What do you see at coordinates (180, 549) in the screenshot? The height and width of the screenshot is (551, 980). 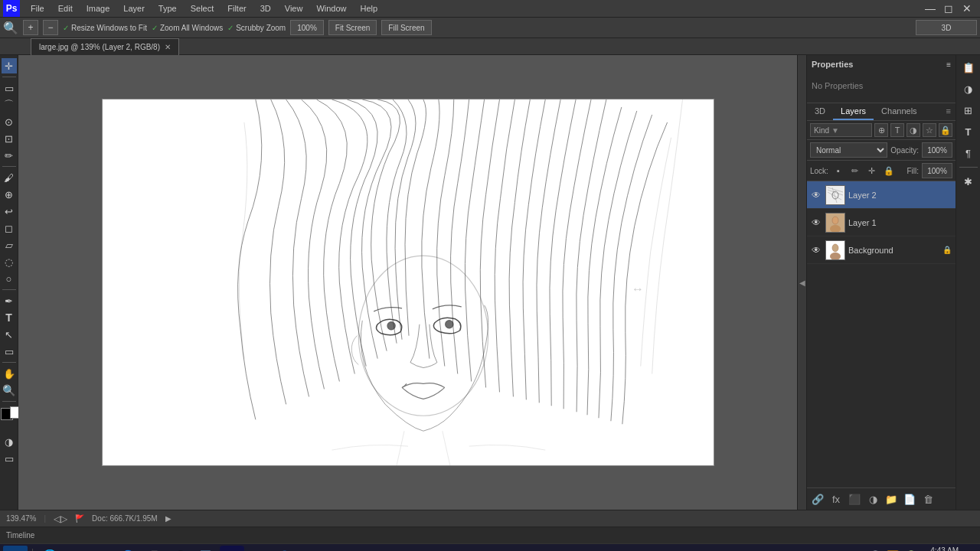 I see `taskbar-skype-btn: 💬` at bounding box center [180, 549].